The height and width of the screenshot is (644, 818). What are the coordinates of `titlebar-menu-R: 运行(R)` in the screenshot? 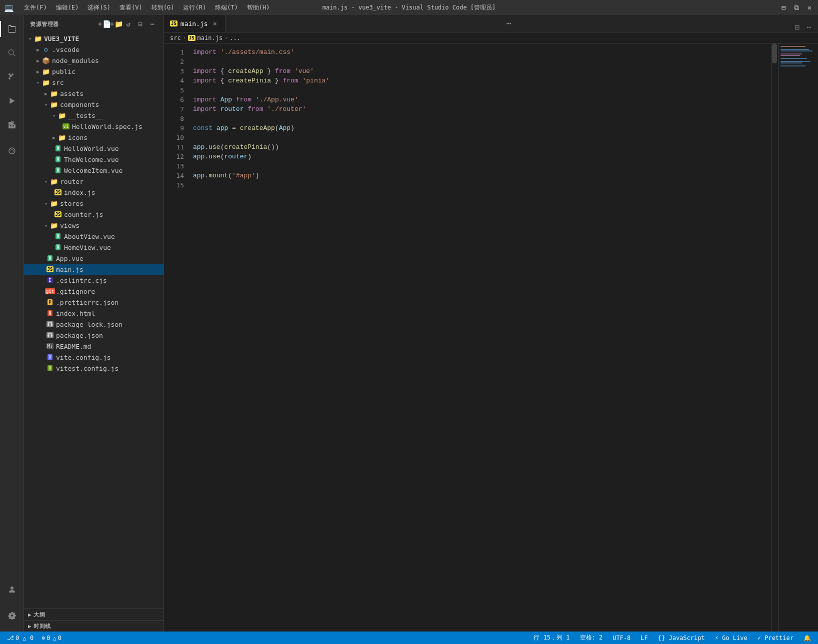 It's located at (194, 8).